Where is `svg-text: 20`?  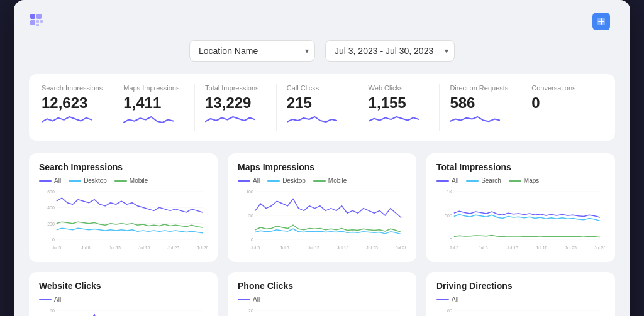 svg-text: 20 is located at coordinates (251, 310).